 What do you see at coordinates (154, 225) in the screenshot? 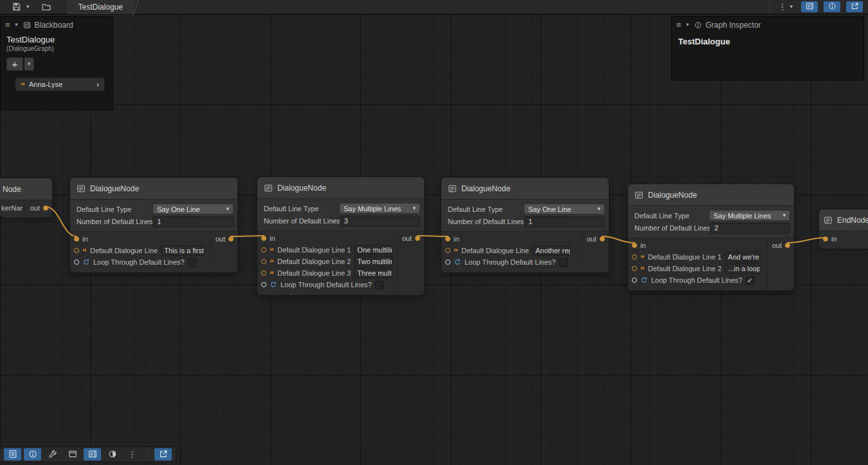
I see `dialogue-node-1: DialogueNode Default Line Type Say One L…` at bounding box center [154, 225].